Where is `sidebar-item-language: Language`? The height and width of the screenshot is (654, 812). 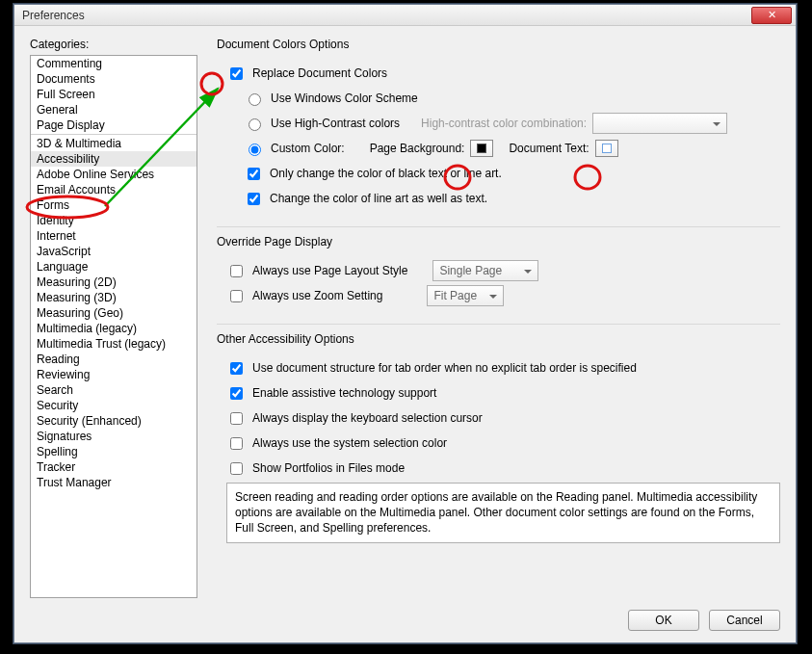
sidebar-item-language: Language is located at coordinates (114, 267).